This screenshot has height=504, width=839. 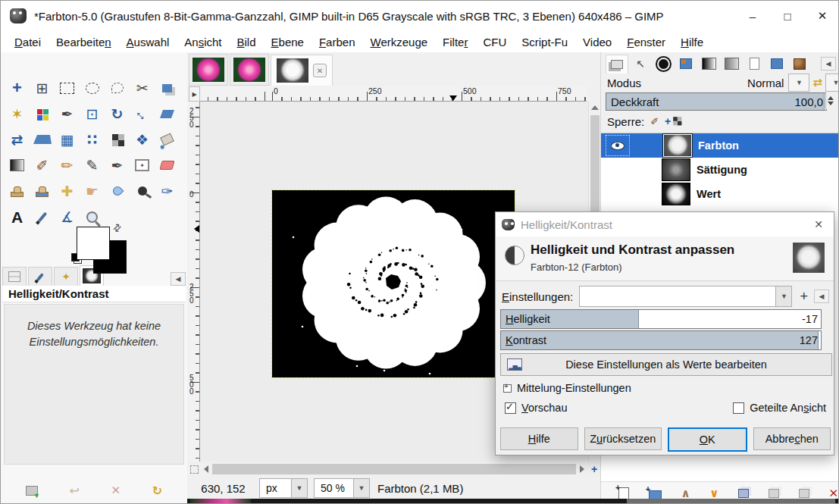 I want to click on paths-tool-icon: ✒, so click(x=67, y=114).